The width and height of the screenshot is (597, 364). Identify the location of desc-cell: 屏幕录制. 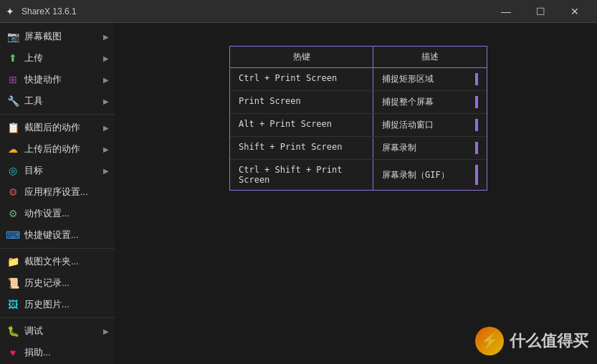
(430, 148).